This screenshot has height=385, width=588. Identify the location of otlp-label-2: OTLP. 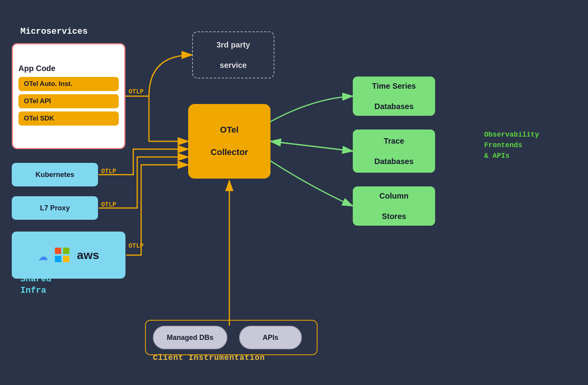
(109, 172).